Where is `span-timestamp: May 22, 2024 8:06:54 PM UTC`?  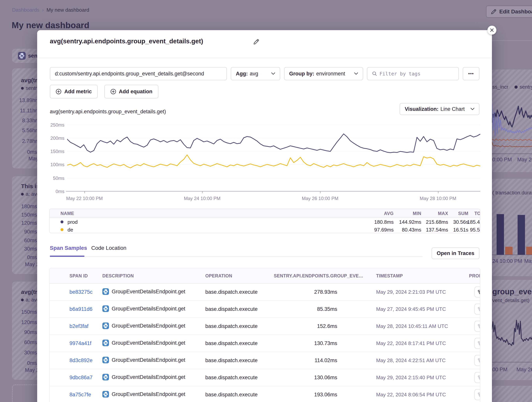
span-timestamp: May 22, 2024 8:06:54 PM UTC is located at coordinates (411, 395).